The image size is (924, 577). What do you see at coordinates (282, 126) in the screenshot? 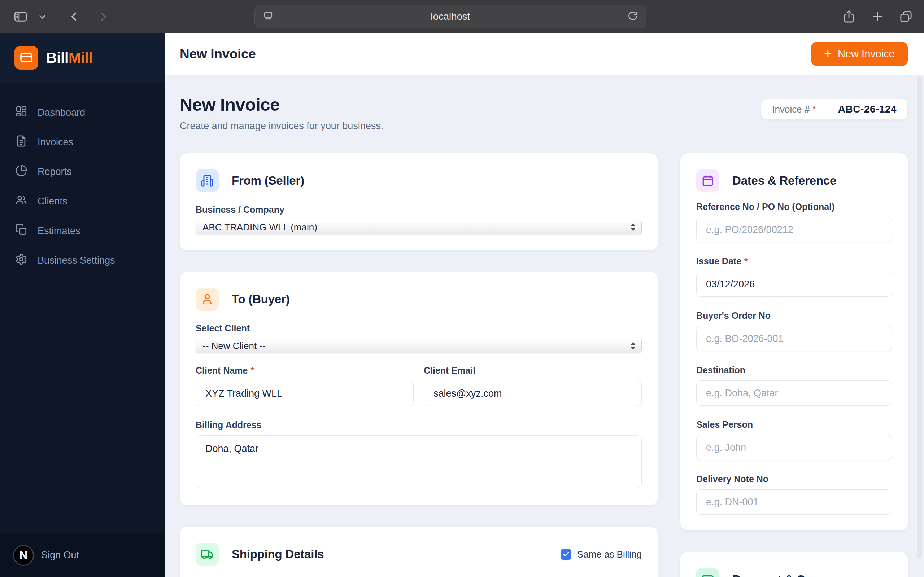
I see `page-subtitle: Create and manage invoices for your busi…` at bounding box center [282, 126].